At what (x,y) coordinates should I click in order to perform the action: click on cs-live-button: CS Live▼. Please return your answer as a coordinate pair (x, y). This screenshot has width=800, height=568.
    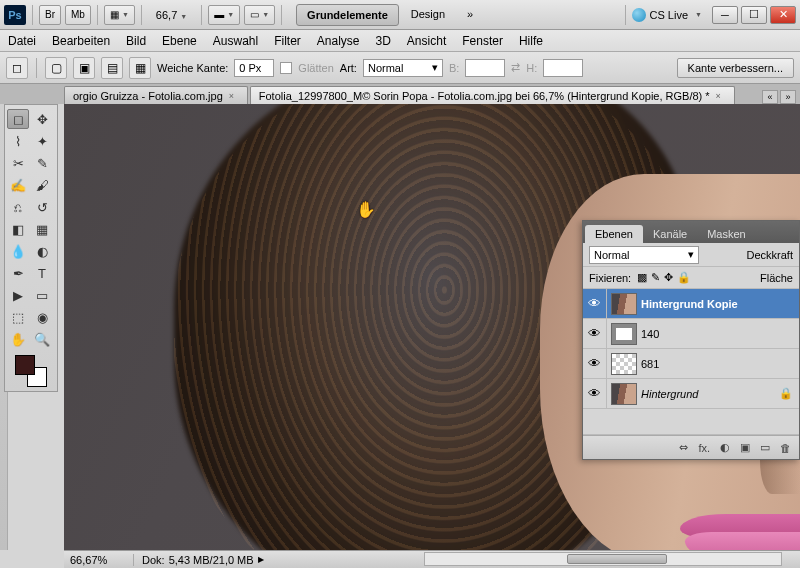
    Looking at the image, I should click on (667, 15).